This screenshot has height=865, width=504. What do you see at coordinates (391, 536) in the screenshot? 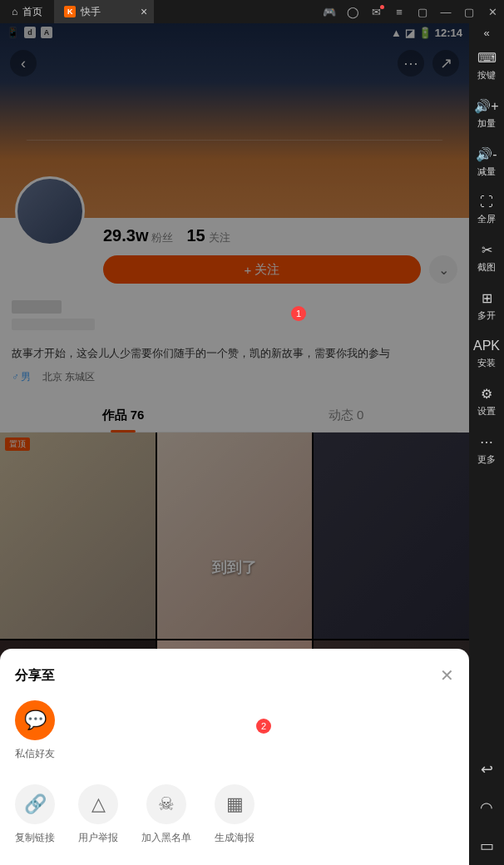
I see `grid-cell` at bounding box center [391, 536].